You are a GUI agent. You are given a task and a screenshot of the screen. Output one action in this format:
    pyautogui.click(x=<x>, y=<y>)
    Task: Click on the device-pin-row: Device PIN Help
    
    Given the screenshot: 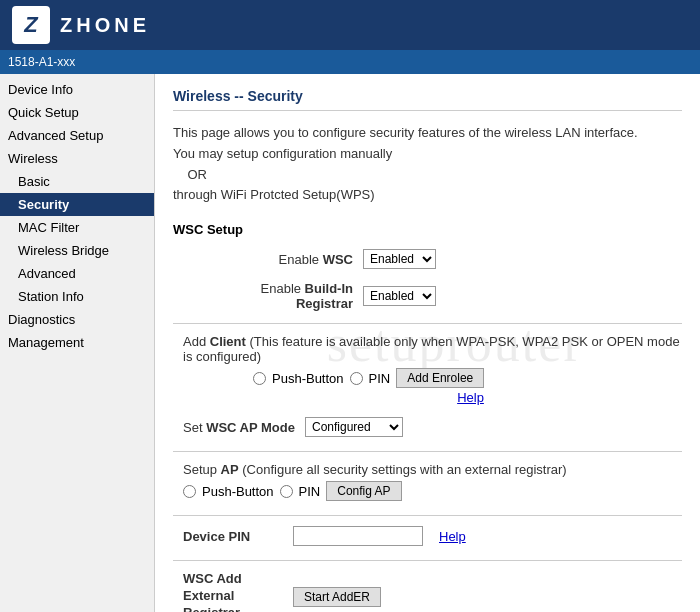 What is the action you would take?
    pyautogui.click(x=428, y=536)
    